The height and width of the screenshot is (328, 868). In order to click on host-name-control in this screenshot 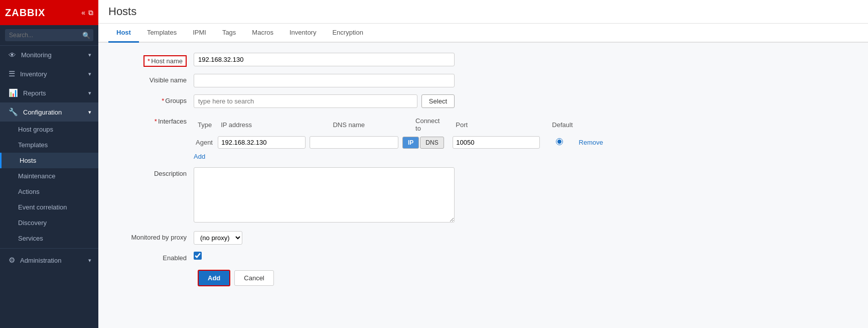, I will do `click(324, 59)`.